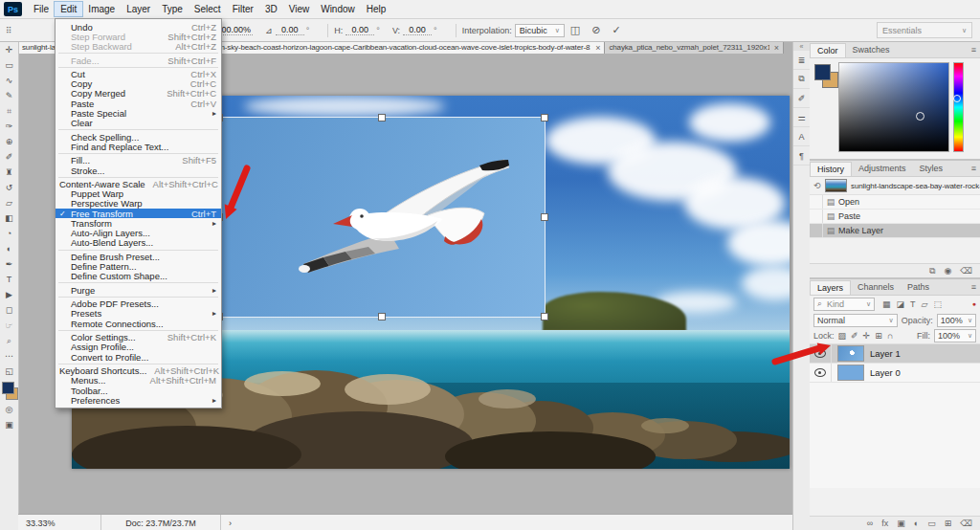 The width and height of the screenshot is (980, 530). I want to click on marquee-tool-icon: ▭, so click(10, 65).